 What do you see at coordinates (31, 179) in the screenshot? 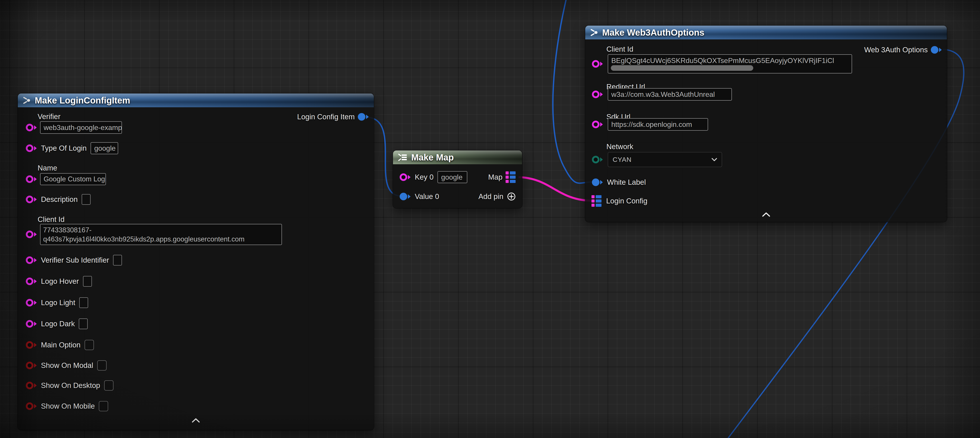
I see `name-pin` at bounding box center [31, 179].